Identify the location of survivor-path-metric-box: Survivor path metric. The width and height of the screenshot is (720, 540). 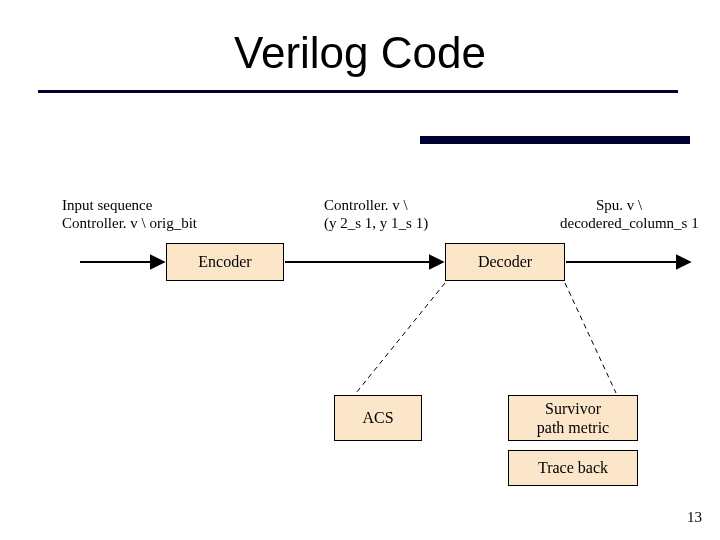
(573, 418).